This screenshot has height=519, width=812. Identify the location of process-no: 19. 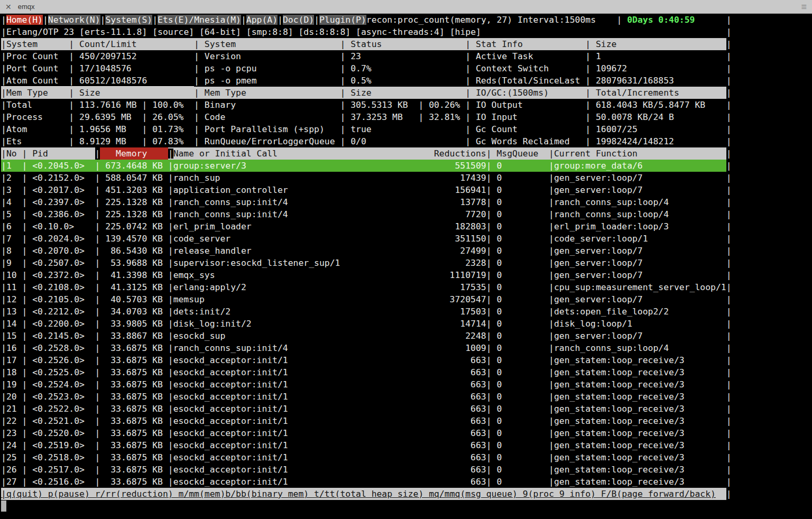
(12, 385).